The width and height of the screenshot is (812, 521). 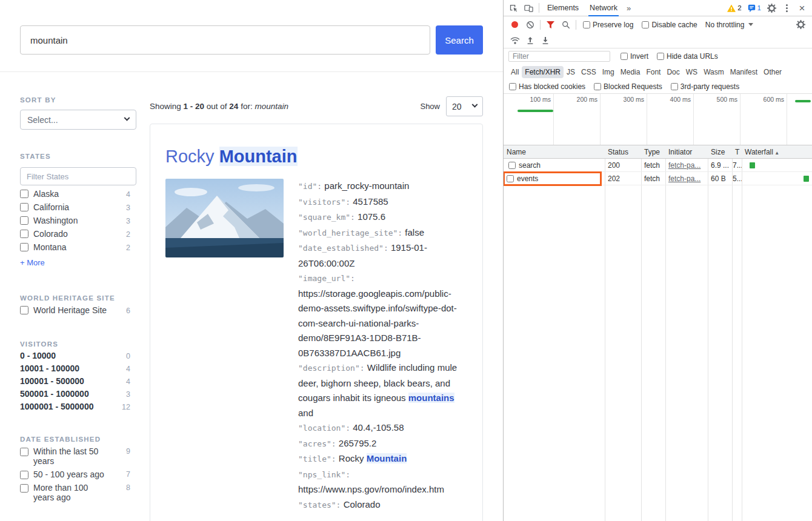 I want to click on visitors-range-option: 10001 - 1000004, so click(x=78, y=368).